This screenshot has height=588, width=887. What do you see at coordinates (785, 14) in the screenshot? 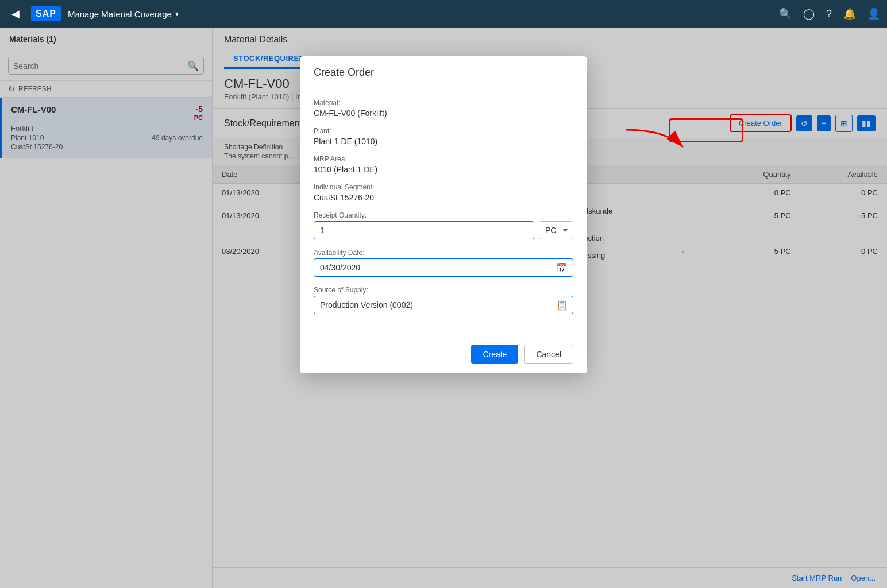
I see `search-icon: 🔍` at bounding box center [785, 14].